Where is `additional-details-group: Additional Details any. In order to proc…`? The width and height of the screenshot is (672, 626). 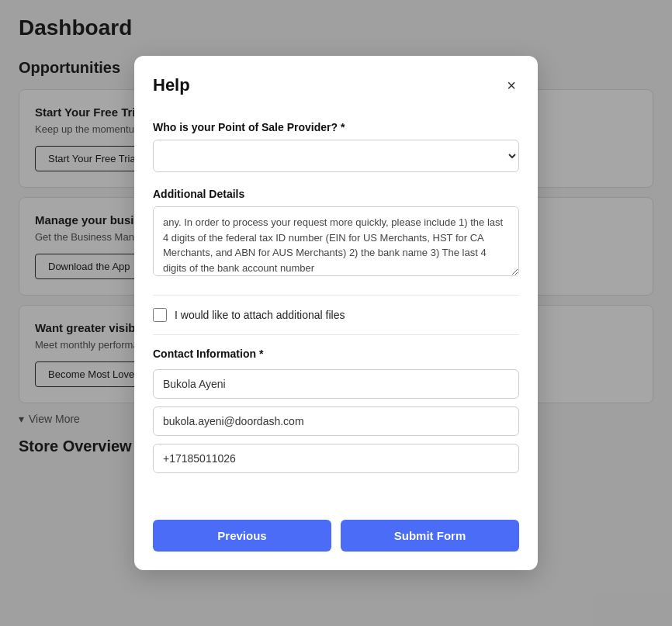
additional-details-group: Additional Details any. In order to proc… is located at coordinates (336, 233).